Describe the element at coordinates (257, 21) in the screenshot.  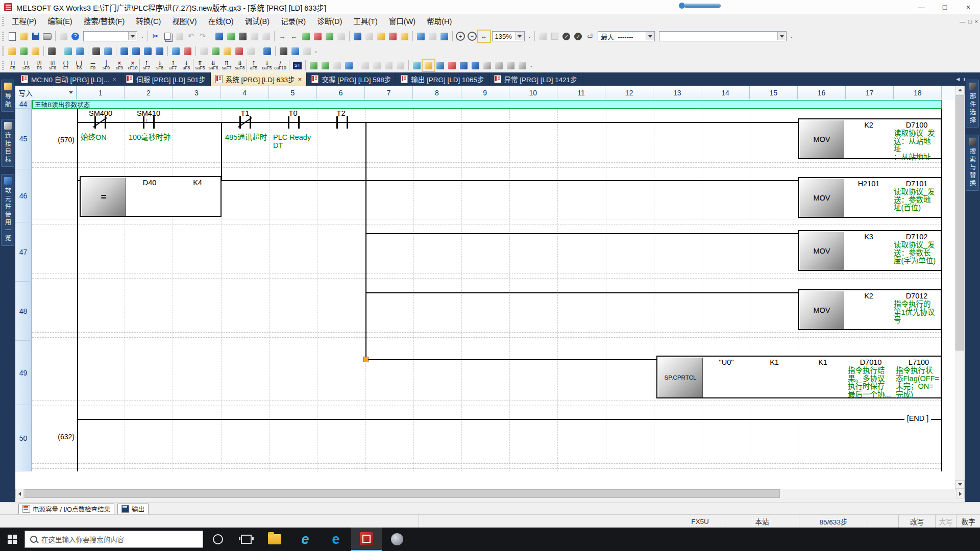
I see `menu-item: 调试(B)` at that location.